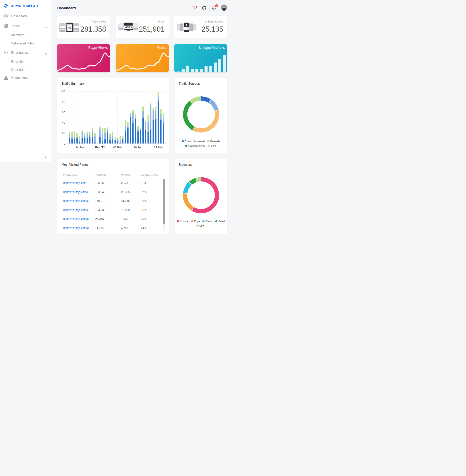 The width and height of the screenshot is (466, 476). What do you see at coordinates (64, 143) in the screenshot?
I see `svg-text: 0` at bounding box center [64, 143].